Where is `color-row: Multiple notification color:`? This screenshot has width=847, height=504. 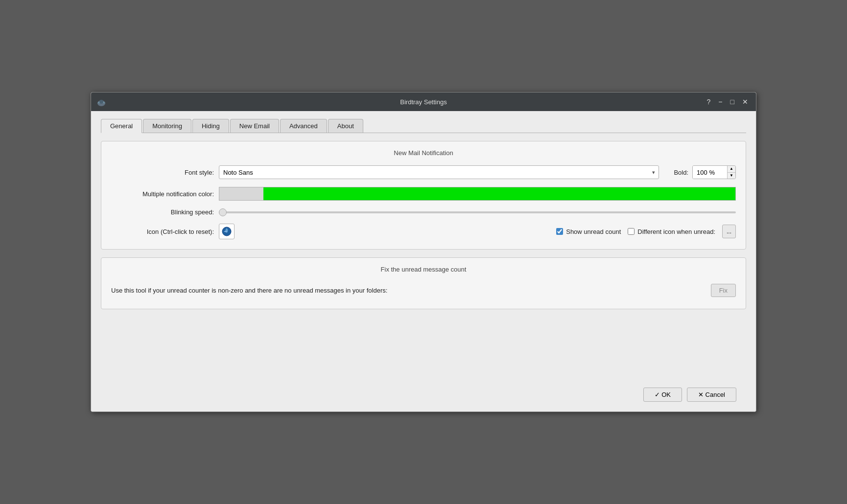 color-row: Multiple notification color: is located at coordinates (424, 194).